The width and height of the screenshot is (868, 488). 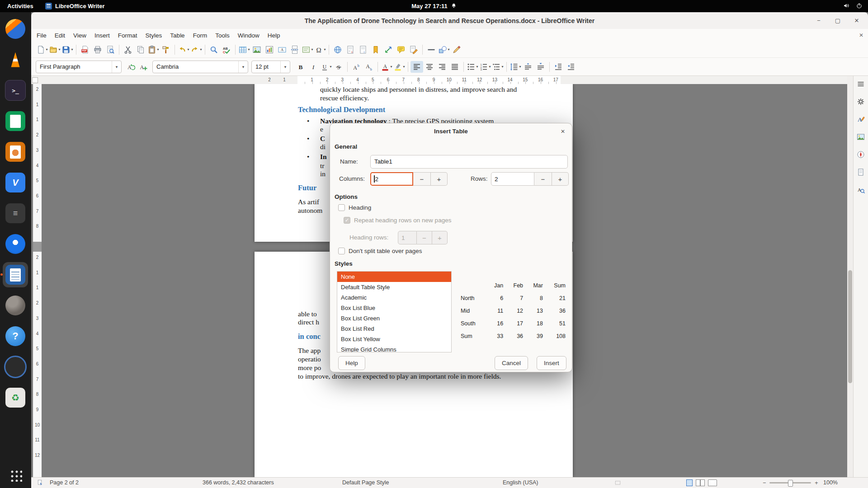 What do you see at coordinates (764, 483) in the screenshot?
I see `zoom-out-icon: −` at bounding box center [764, 483].